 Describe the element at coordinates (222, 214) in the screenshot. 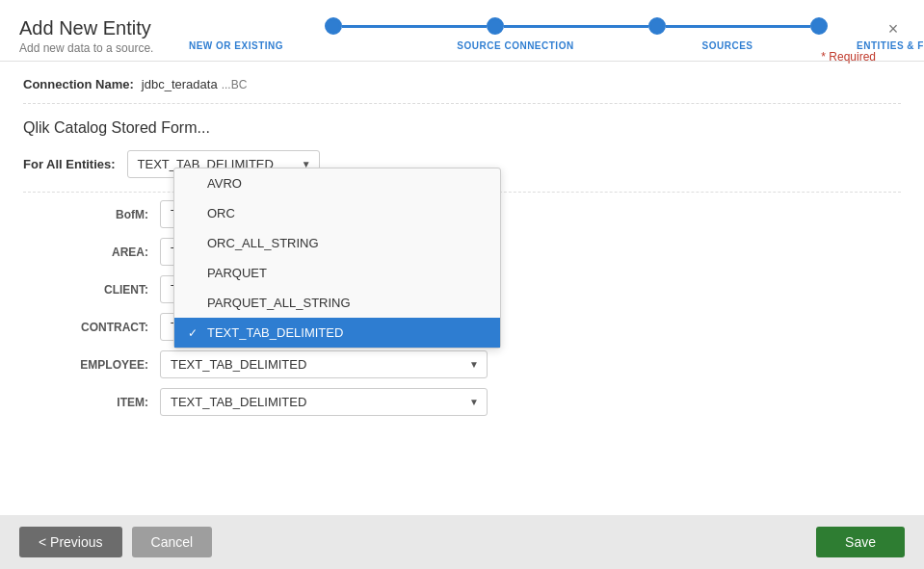

I see `dropdown-label-orc: ORC` at that location.